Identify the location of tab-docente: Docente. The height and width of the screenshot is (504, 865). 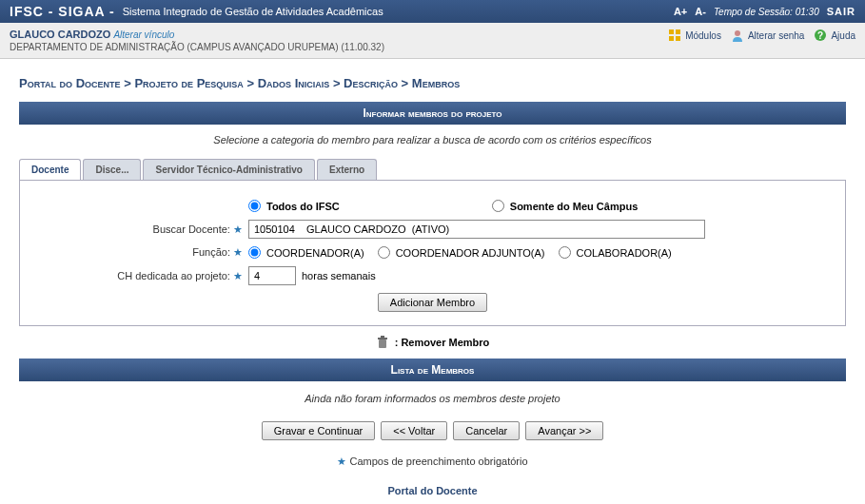
(49, 169).